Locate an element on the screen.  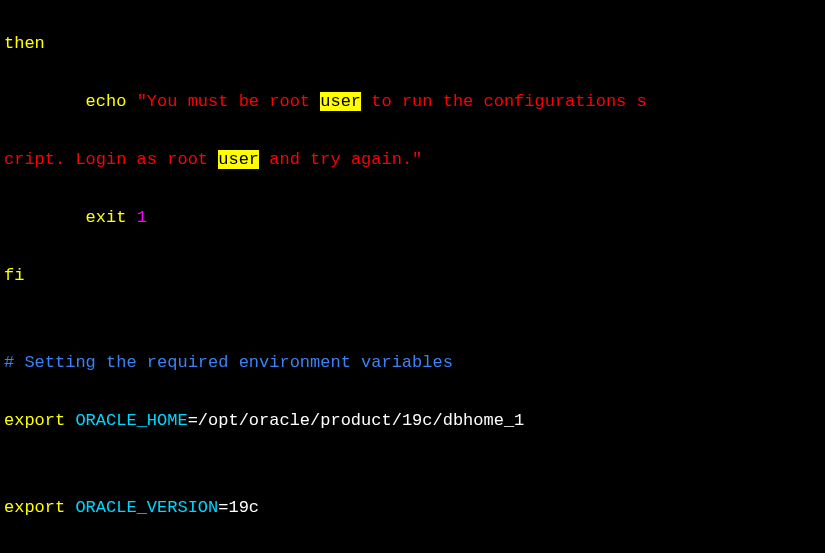
keyword-fi: fi is located at coordinates (14, 276).